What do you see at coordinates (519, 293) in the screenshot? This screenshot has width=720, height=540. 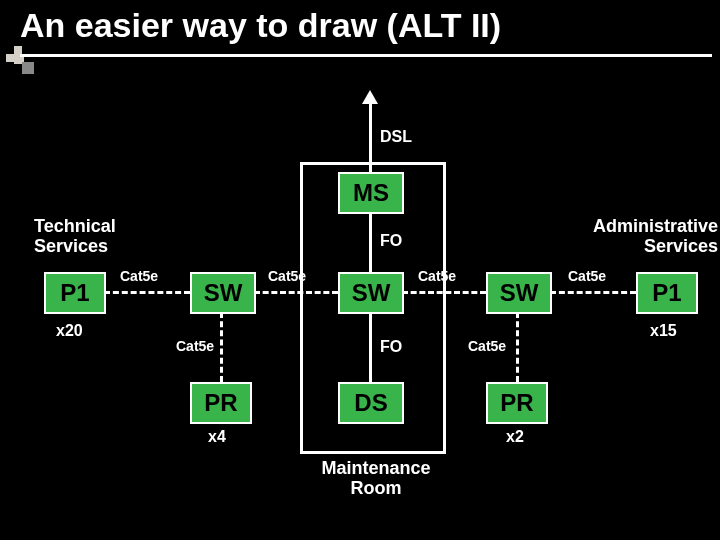 I see `node-sw3: SW` at bounding box center [519, 293].